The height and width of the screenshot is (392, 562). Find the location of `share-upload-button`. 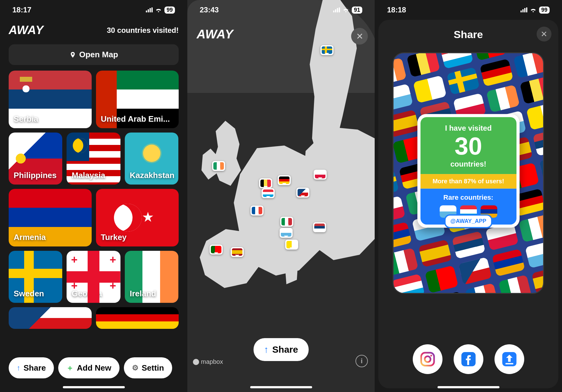

share-upload-button is located at coordinates (509, 359).